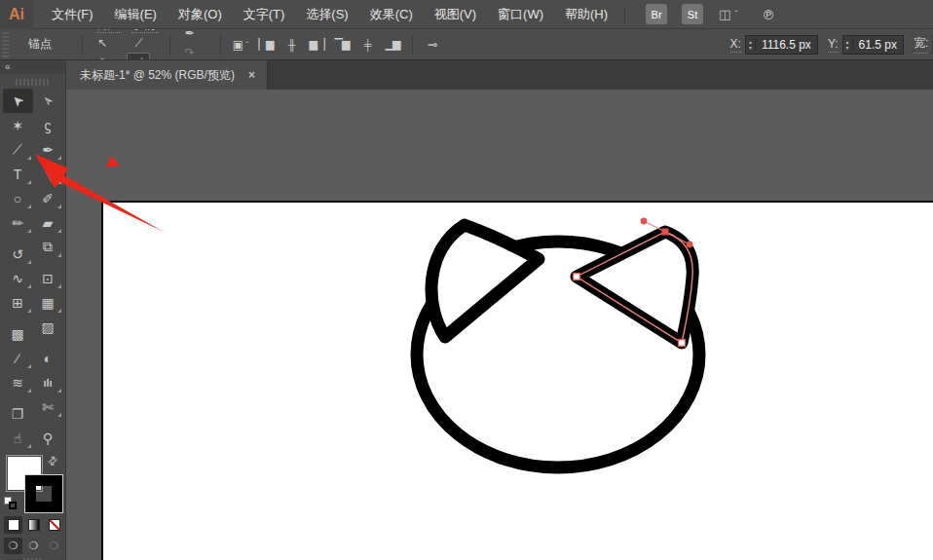 The image size is (933, 560). Describe the element at coordinates (692, 14) in the screenshot. I see `stock-button: St` at that location.